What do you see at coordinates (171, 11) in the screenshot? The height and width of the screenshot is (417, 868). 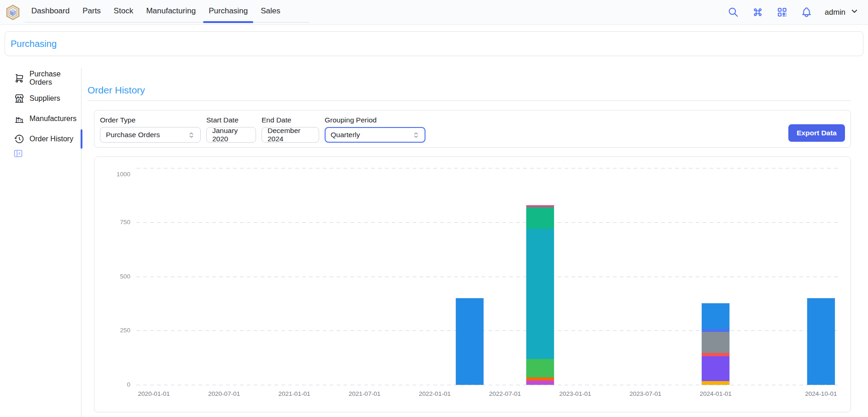 I see `nav-tab-manufacturing: Manufacturing` at bounding box center [171, 11].